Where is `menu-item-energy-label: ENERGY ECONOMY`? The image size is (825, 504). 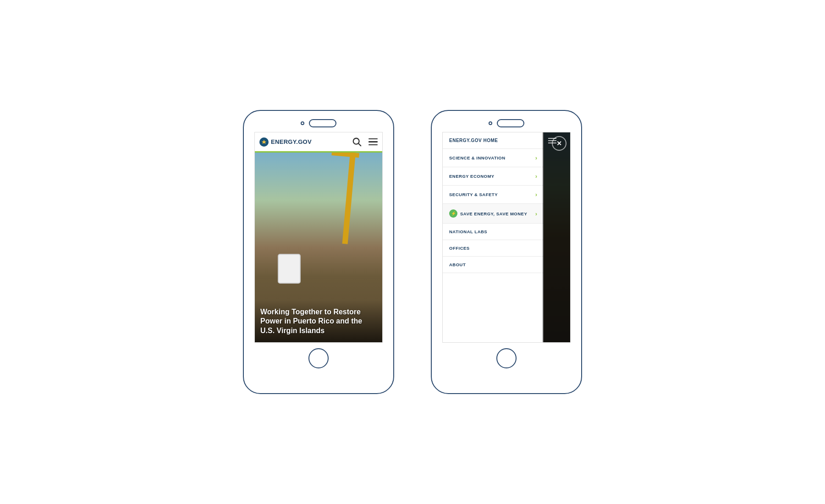 menu-item-energy-label: ENERGY ECONOMY is located at coordinates (472, 176).